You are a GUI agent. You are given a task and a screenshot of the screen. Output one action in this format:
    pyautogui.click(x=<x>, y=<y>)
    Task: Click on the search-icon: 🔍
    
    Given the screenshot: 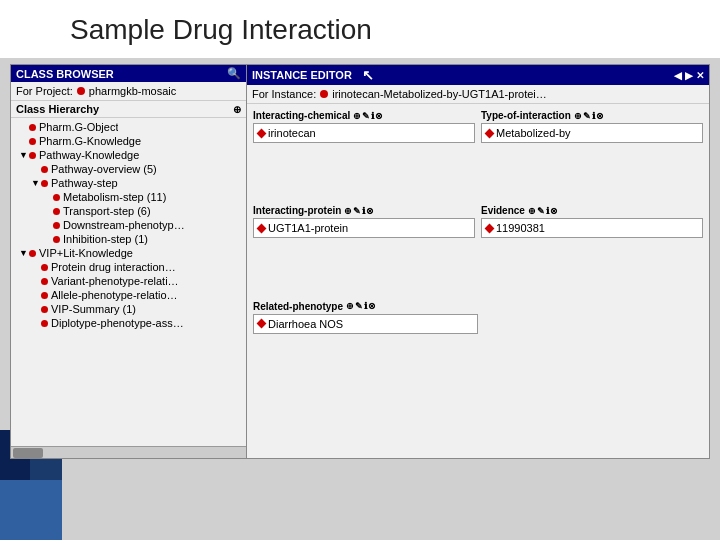 What is the action you would take?
    pyautogui.click(x=234, y=74)
    